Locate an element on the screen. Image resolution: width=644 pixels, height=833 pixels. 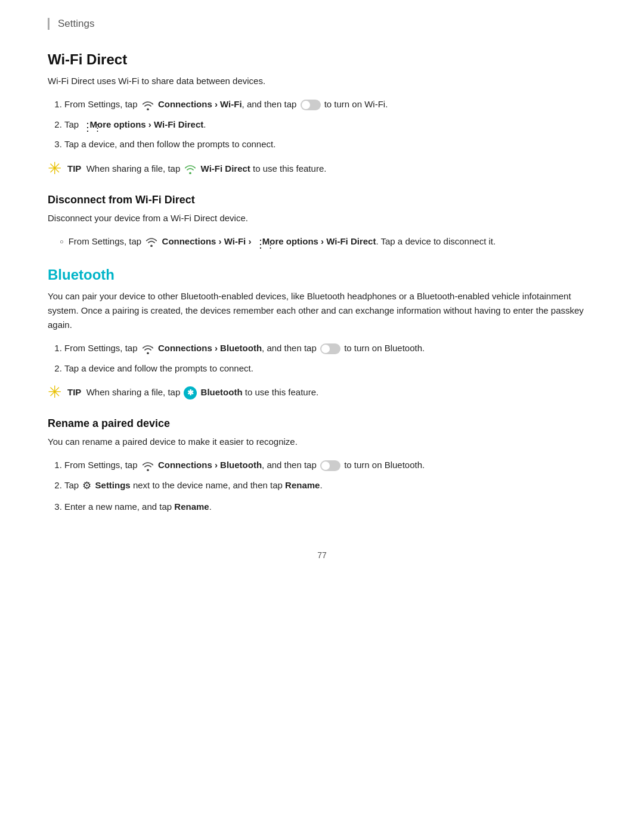
wifi-direct-tip: ✳ TIP When sharing a file, tap Wi-Fi Dir… is located at coordinates (322, 169).